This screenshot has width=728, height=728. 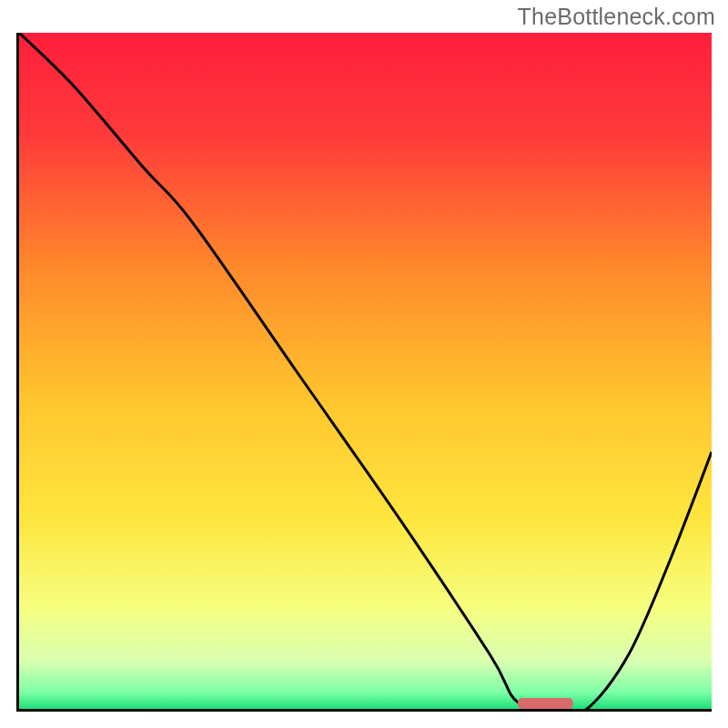 I want to click on optimal-marker, so click(x=546, y=703).